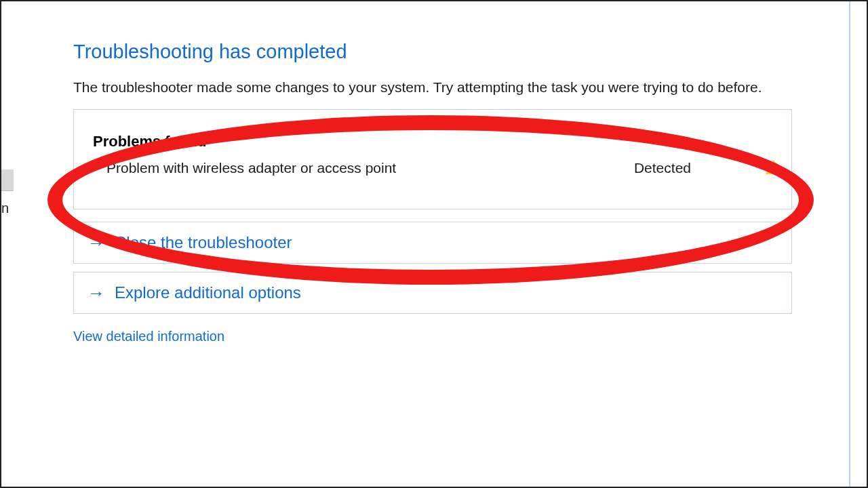 This screenshot has width=868, height=488. Describe the element at coordinates (850, 244) in the screenshot. I see `window-right-border` at that location.